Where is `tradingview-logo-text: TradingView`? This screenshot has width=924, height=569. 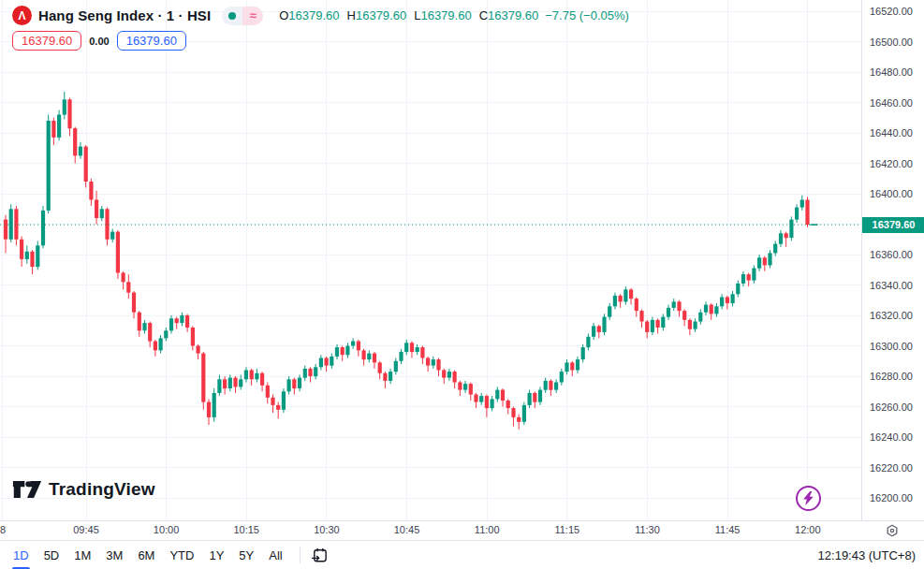
tradingview-logo-text: TradingView is located at coordinates (102, 489).